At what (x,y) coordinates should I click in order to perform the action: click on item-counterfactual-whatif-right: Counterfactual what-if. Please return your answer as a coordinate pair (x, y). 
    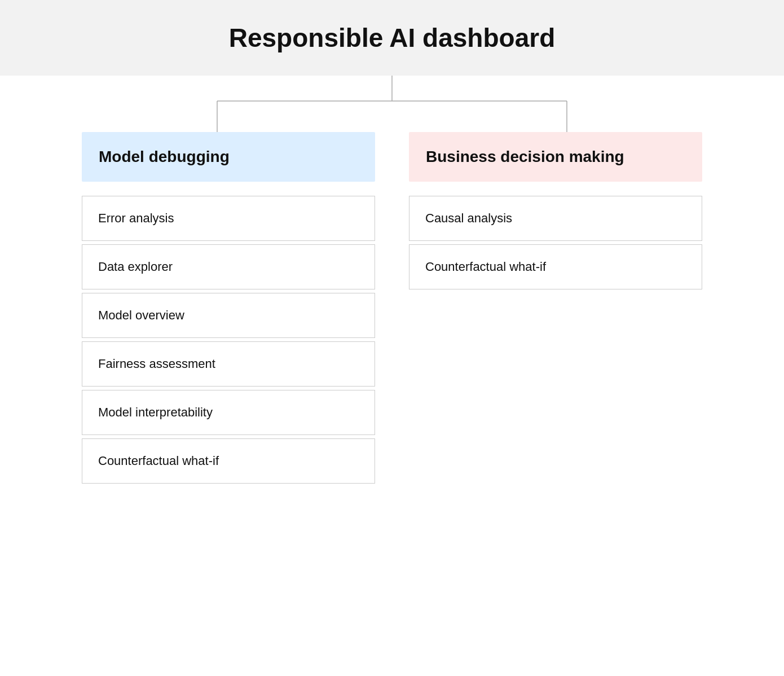
    Looking at the image, I should click on (556, 267).